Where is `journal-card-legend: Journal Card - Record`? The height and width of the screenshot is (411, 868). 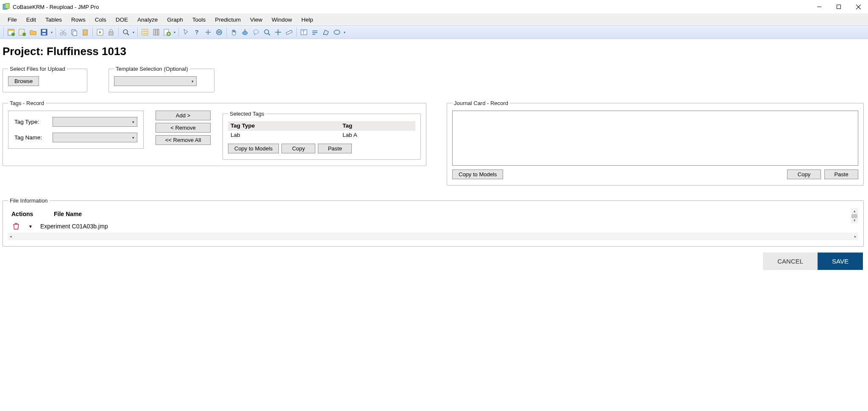
journal-card-legend: Journal Card - Record is located at coordinates (481, 103).